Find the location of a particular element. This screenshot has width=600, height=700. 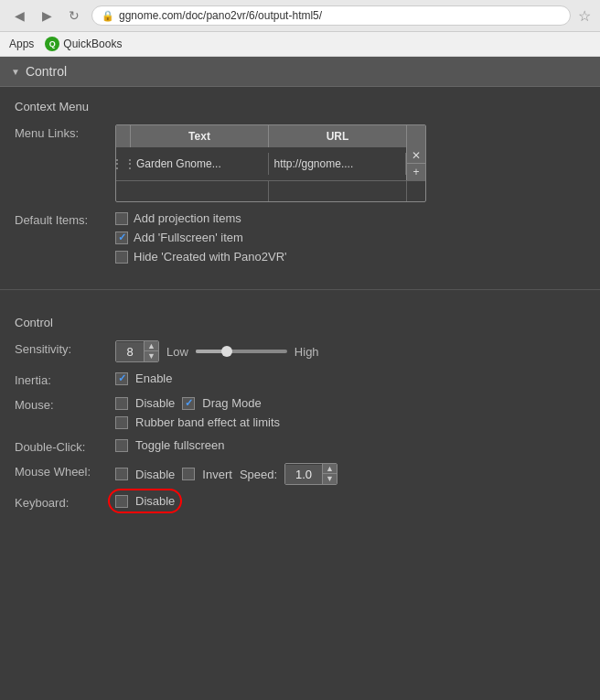

table-empty-row is located at coordinates (271, 191).